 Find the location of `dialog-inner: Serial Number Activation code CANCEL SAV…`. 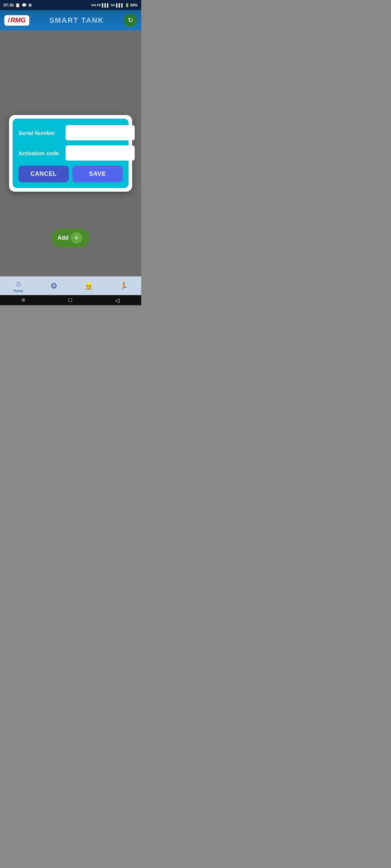

dialog-inner: Serial Number Activation code CANCEL SAV… is located at coordinates (71, 153).